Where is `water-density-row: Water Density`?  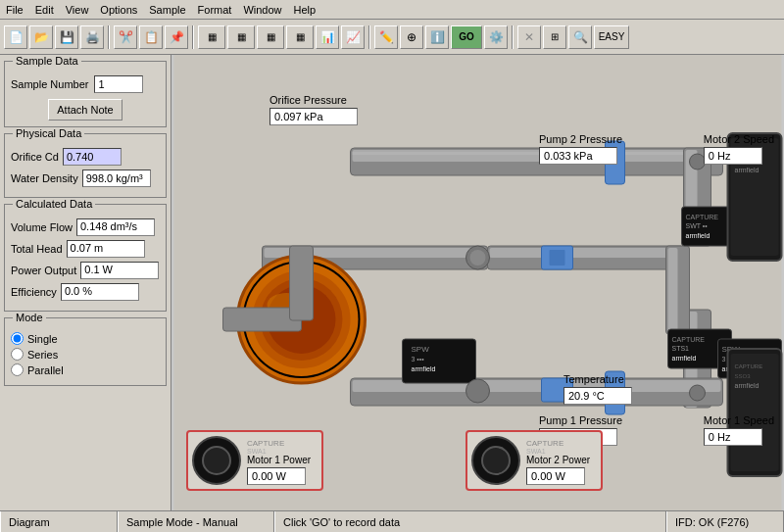
water-density-row: Water Density is located at coordinates (85, 178).